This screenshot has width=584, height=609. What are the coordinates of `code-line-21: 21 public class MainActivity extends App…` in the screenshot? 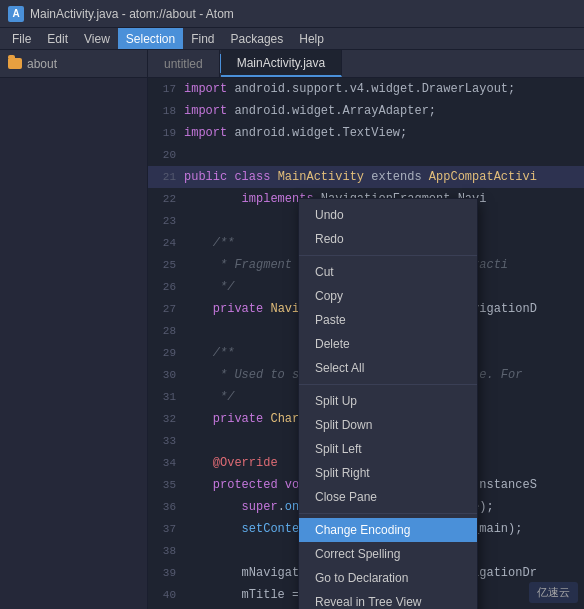 It's located at (366, 177).